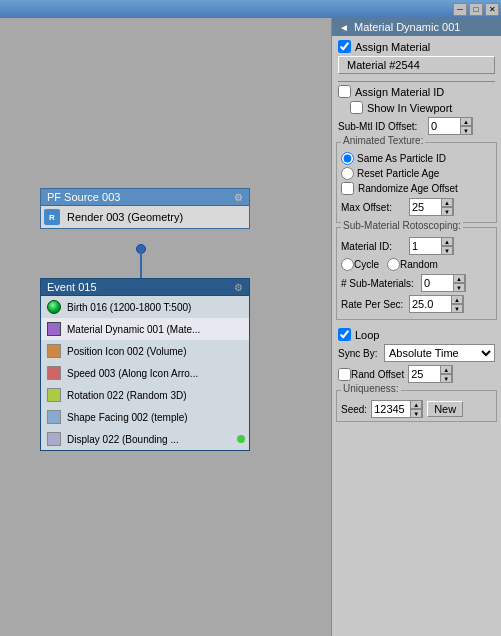 Image resolution: width=501 pixels, height=636 pixels. I want to click on event-row-speed: Speed 003 (Along Icon Arro..., so click(145, 373).